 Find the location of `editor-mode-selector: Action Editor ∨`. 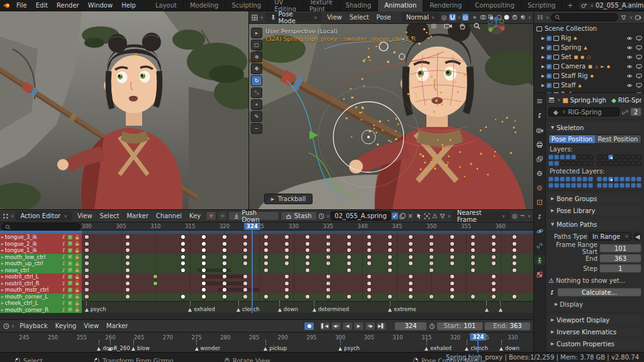

editor-mode-selector: Action Editor ∨ is located at coordinates (44, 216).